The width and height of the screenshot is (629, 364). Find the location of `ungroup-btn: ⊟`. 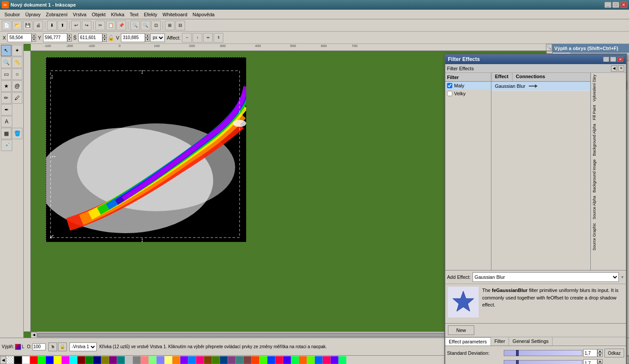

ungroup-btn: ⊟ is located at coordinates (180, 25).